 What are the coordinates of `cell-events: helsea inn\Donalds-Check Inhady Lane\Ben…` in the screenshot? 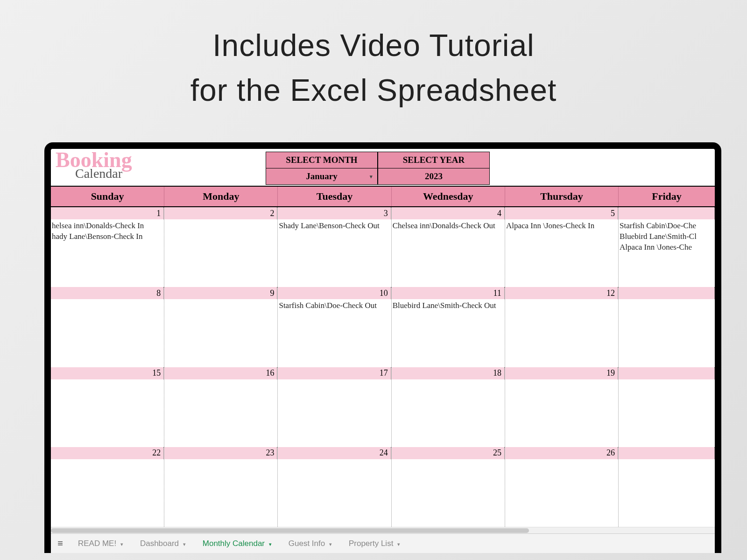 It's located at (107, 253).